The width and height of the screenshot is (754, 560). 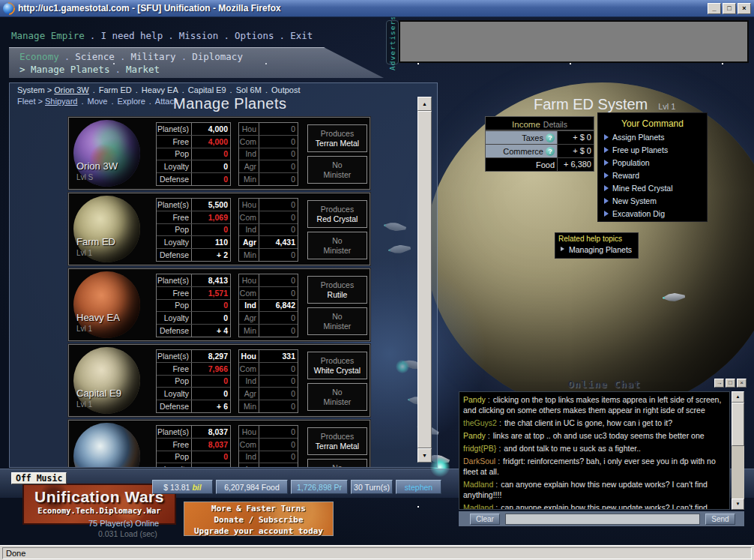 I want to click on related-help-title: Related help topics, so click(x=597, y=238).